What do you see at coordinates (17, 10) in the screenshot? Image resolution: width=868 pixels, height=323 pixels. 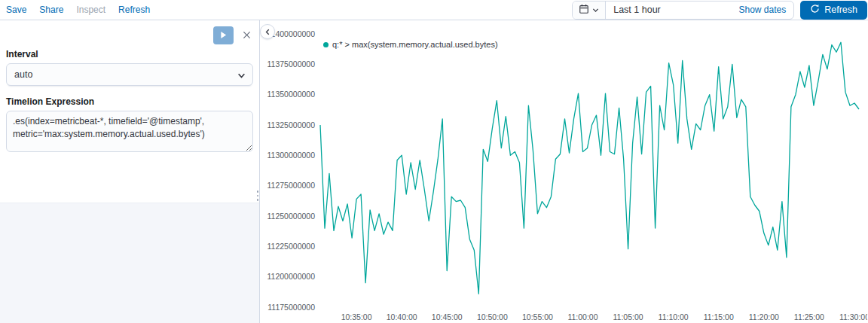 I see `save-link: Save` at bounding box center [17, 10].